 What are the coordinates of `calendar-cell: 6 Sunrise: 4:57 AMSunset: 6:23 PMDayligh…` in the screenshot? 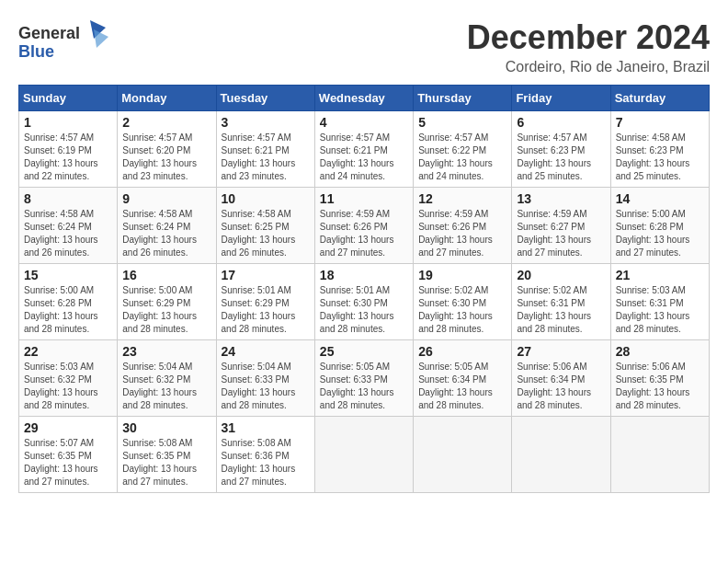 It's located at (561, 149).